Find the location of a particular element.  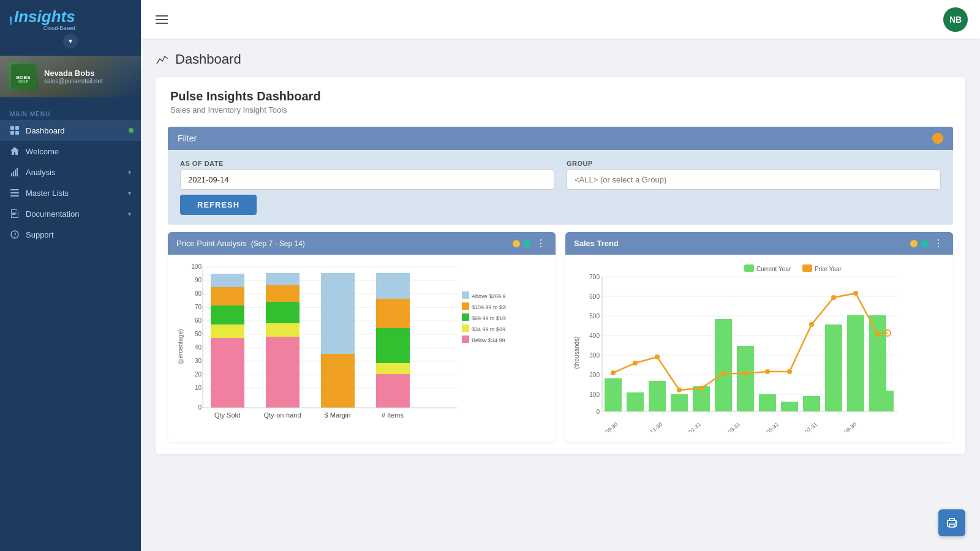

filter-dot is located at coordinates (938, 138).